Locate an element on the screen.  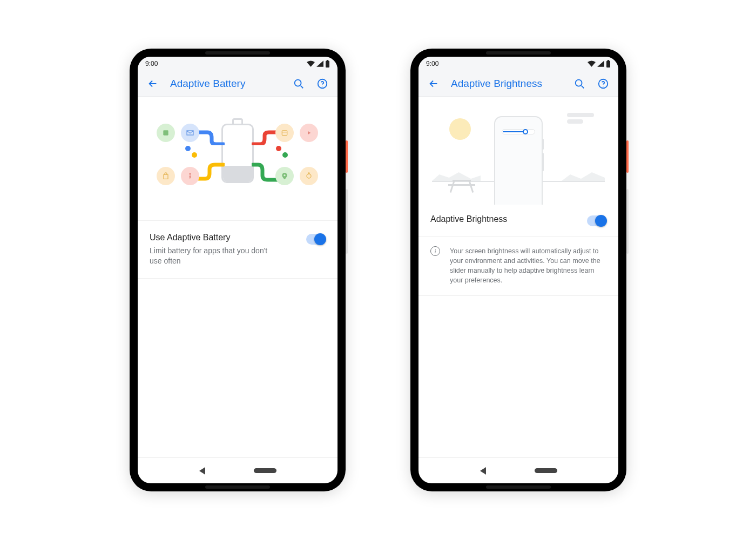
toggle-adaptive-battery is located at coordinates (316, 239).